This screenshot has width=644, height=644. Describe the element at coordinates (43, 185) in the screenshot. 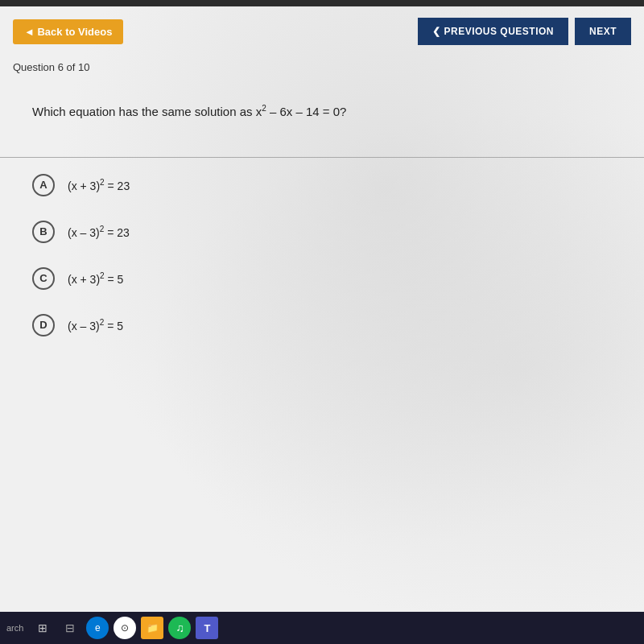

I see `option-a-circle: A` at that location.